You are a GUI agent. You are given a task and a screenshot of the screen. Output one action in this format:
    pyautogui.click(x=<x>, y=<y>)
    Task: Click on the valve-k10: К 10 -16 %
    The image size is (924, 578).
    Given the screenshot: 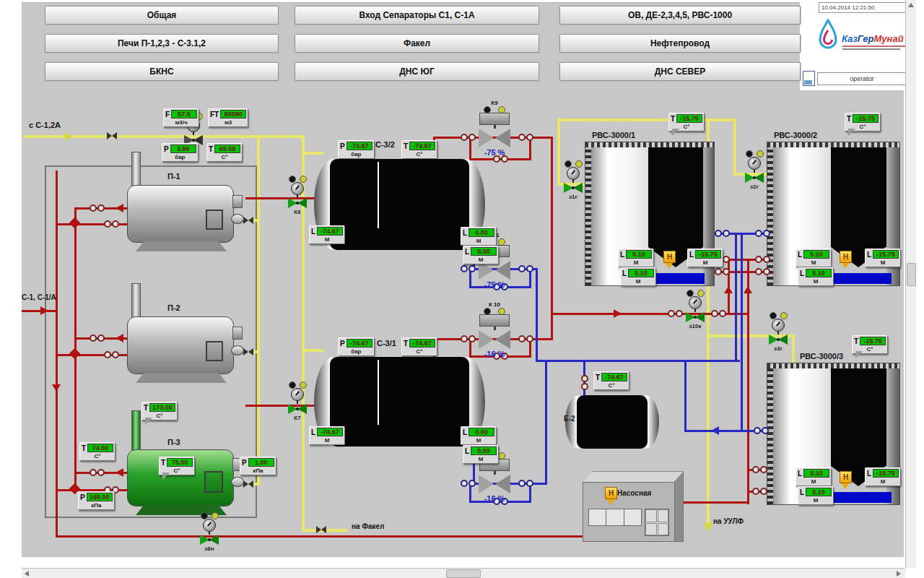 What is the action you would take?
    pyautogui.click(x=494, y=329)
    